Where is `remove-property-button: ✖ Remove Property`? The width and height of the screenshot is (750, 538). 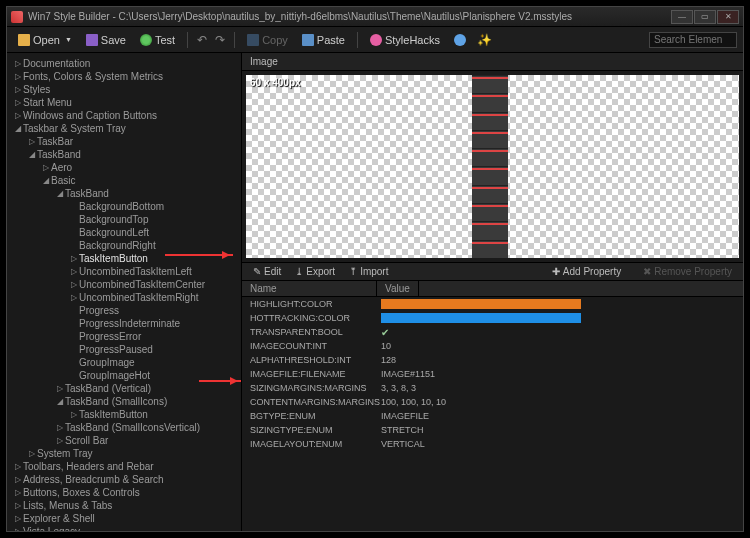 remove-property-button: ✖ Remove Property is located at coordinates (688, 272).